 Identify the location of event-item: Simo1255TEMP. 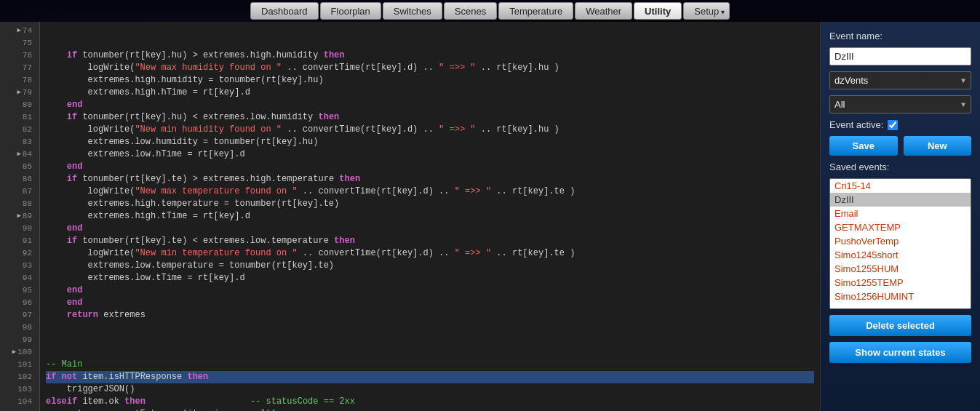
(901, 282).